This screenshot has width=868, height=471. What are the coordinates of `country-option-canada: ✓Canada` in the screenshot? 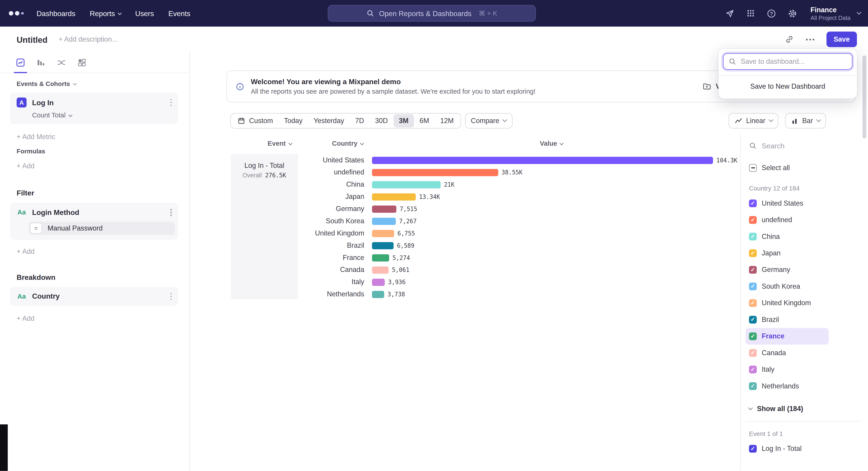 It's located at (787, 353).